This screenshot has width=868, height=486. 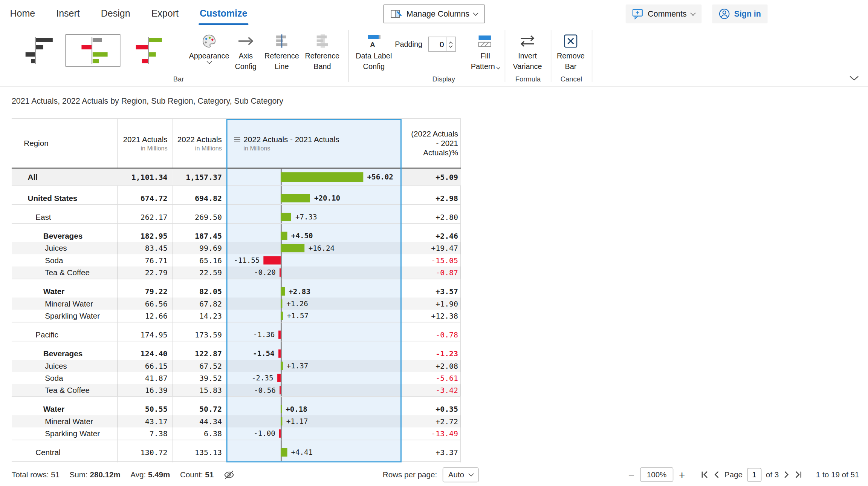 I want to click on variance-bar-cell: +4.50, so click(x=314, y=236).